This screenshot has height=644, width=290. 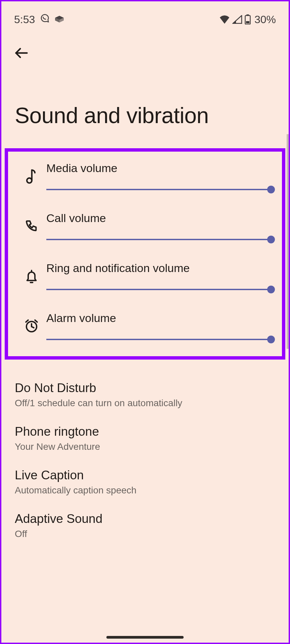 I want to click on ring-volume-slider, so click(x=159, y=289).